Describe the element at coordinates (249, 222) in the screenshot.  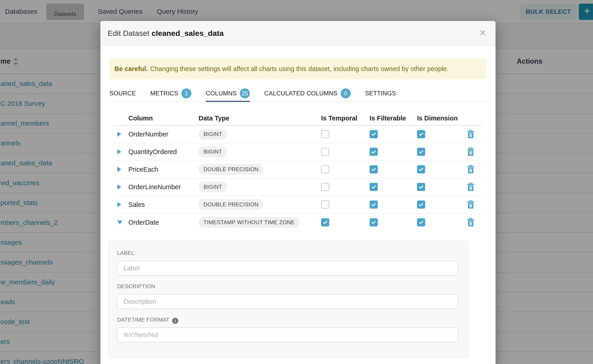
I see `datatype-pill: TIMESTAMP WITHOUT TIME ZONE` at that location.